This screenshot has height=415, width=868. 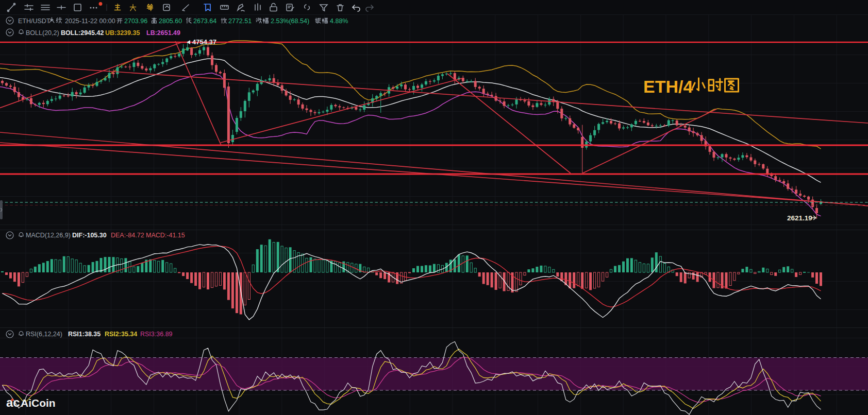 What do you see at coordinates (34, 21) in the screenshot?
I see `svg-text: ETH/USDT` at bounding box center [34, 21].